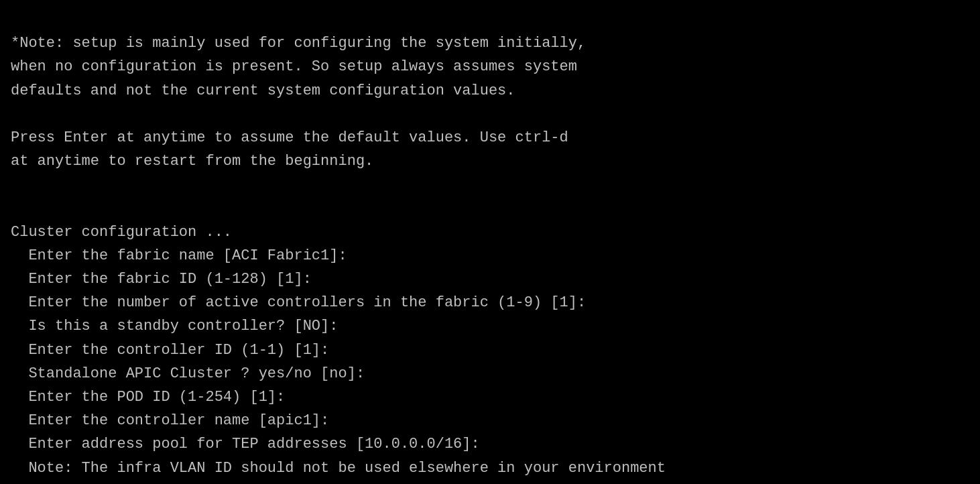  I want to click on terminal-line: Enter the POD ID (1-254) [1]:, so click(490, 397).